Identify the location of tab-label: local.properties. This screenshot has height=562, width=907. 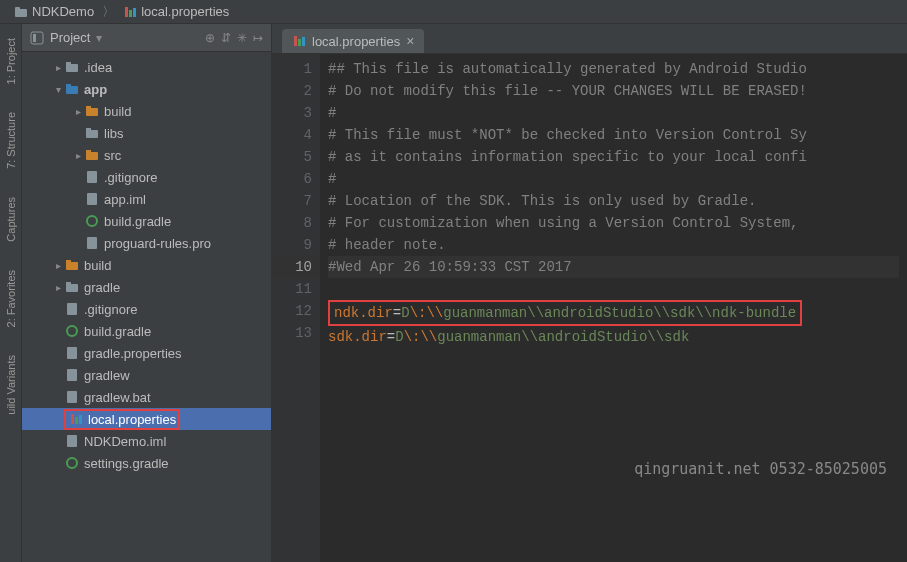
(356, 42).